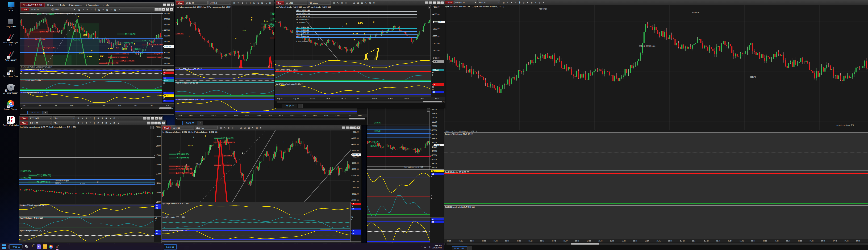 The height and width of the screenshot is (250, 868). Describe the element at coordinates (319, 3) in the screenshot. I see `interval-select: 480 Minute▾` at that location.